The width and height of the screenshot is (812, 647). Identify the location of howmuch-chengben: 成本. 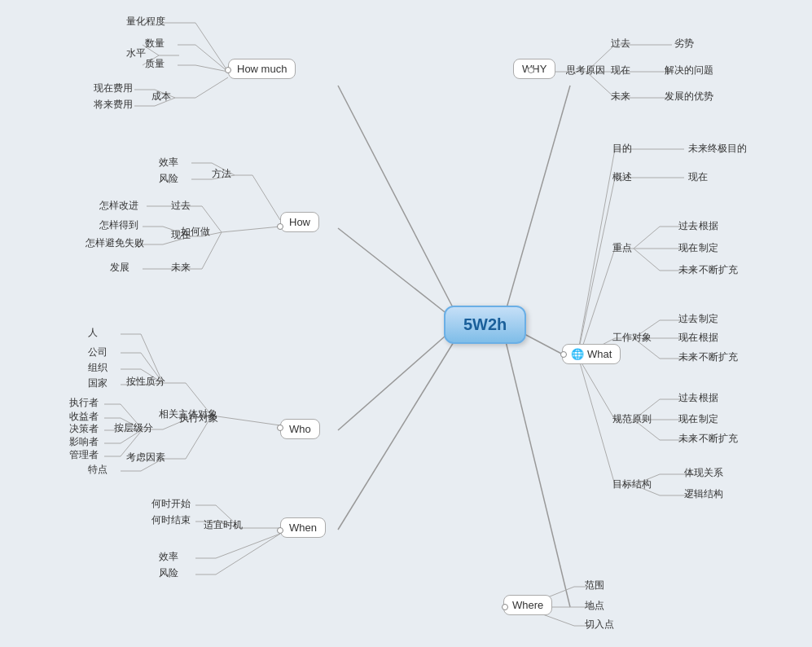
(161, 96).